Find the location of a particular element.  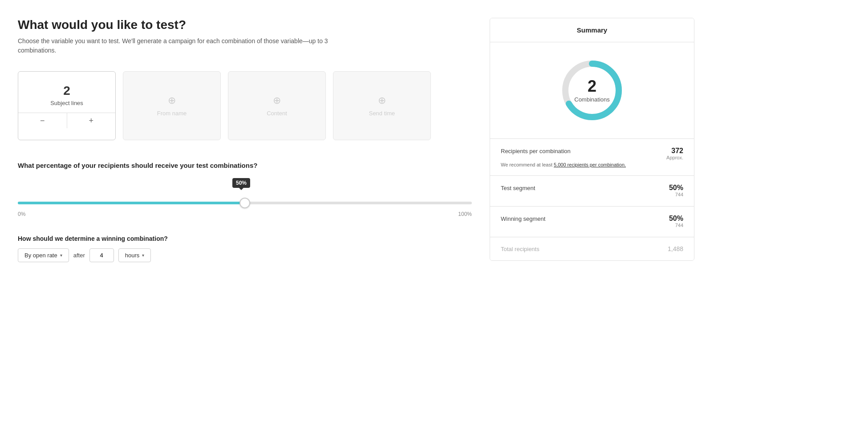

summary-total-row: Total recipients 1,488 is located at coordinates (592, 249).